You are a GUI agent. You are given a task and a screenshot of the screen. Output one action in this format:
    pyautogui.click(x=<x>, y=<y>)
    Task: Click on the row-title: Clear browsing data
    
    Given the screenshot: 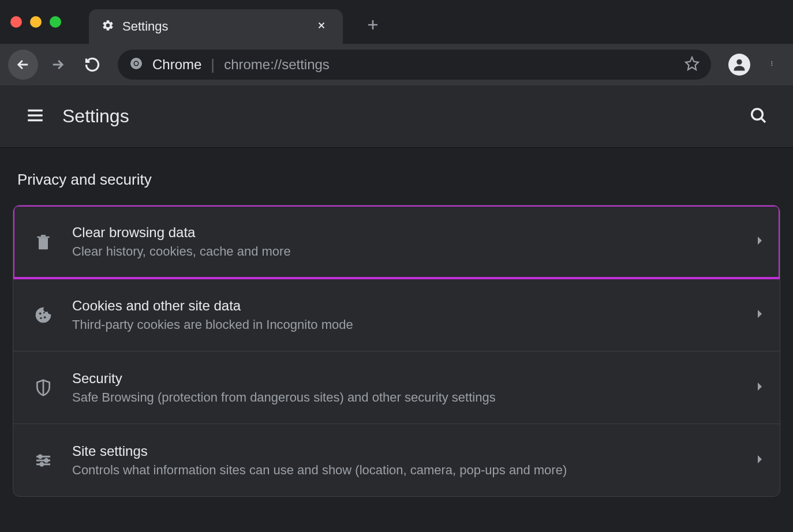 What is the action you would take?
    pyautogui.click(x=414, y=233)
    